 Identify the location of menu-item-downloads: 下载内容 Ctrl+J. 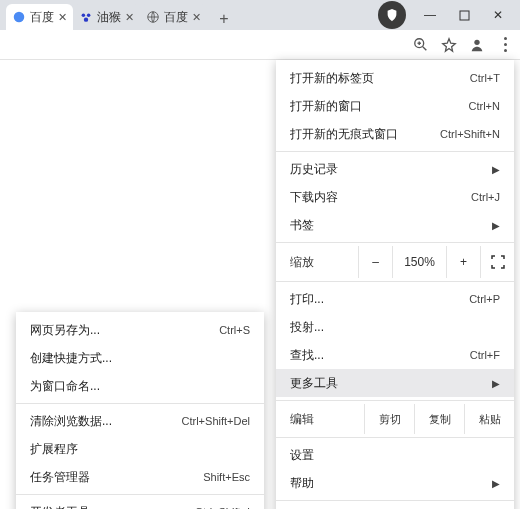
(395, 197).